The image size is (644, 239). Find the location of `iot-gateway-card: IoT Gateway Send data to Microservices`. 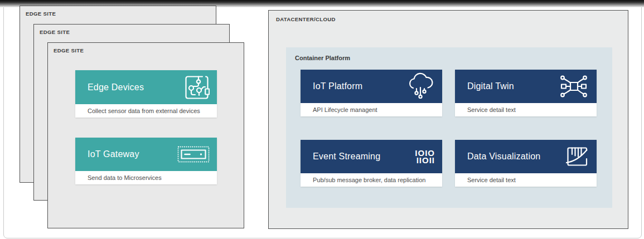

iot-gateway-card: IoT Gateway Send data to Microservices is located at coordinates (146, 161).